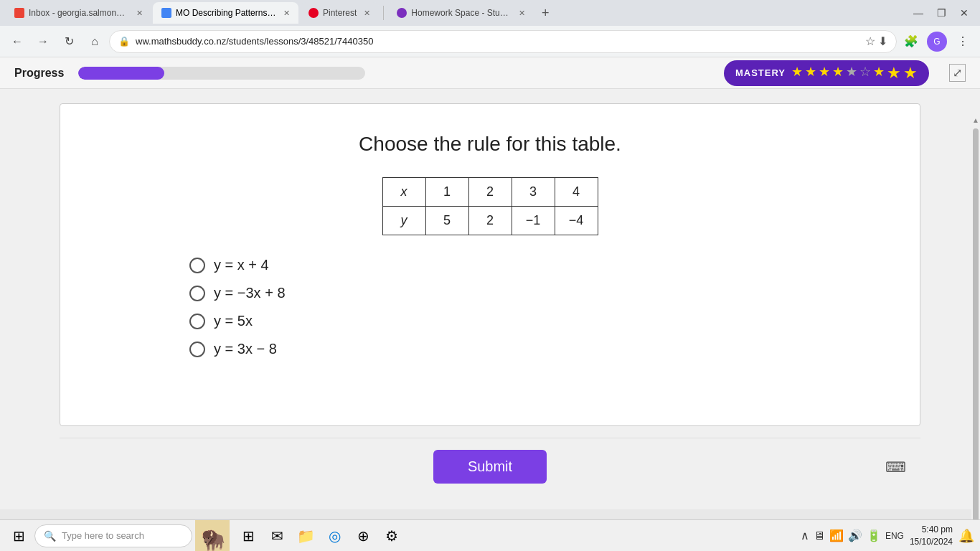 This screenshot has width=980, height=551. I want to click on tab-pinterest: Pinterest ✕, so click(339, 13).